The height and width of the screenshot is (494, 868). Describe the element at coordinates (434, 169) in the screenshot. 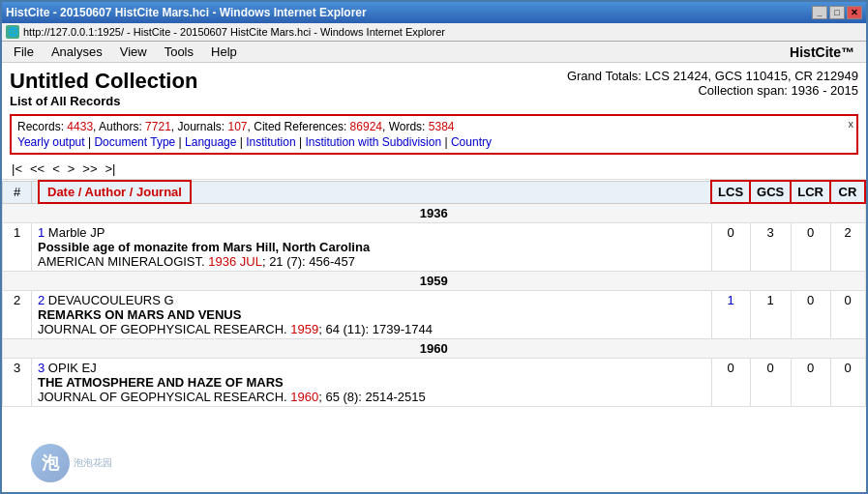

I see `pagination: |< << < > >> >|` at that location.